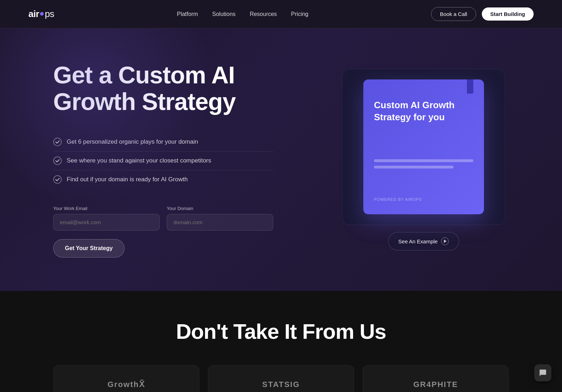  I want to click on card-lines, so click(424, 164).